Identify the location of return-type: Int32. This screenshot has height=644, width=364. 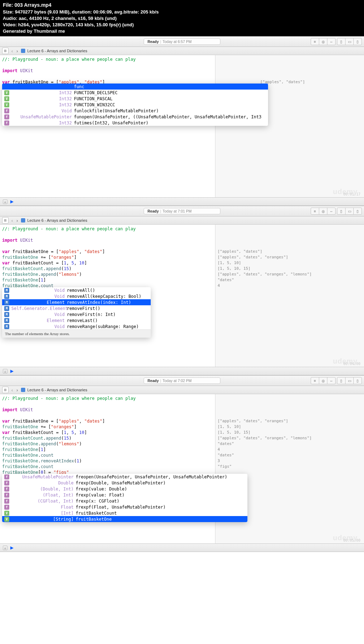
(43, 123).